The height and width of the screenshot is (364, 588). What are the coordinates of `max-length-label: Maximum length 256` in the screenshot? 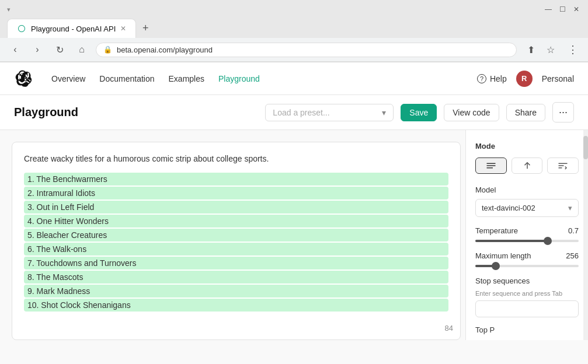 It's located at (527, 256).